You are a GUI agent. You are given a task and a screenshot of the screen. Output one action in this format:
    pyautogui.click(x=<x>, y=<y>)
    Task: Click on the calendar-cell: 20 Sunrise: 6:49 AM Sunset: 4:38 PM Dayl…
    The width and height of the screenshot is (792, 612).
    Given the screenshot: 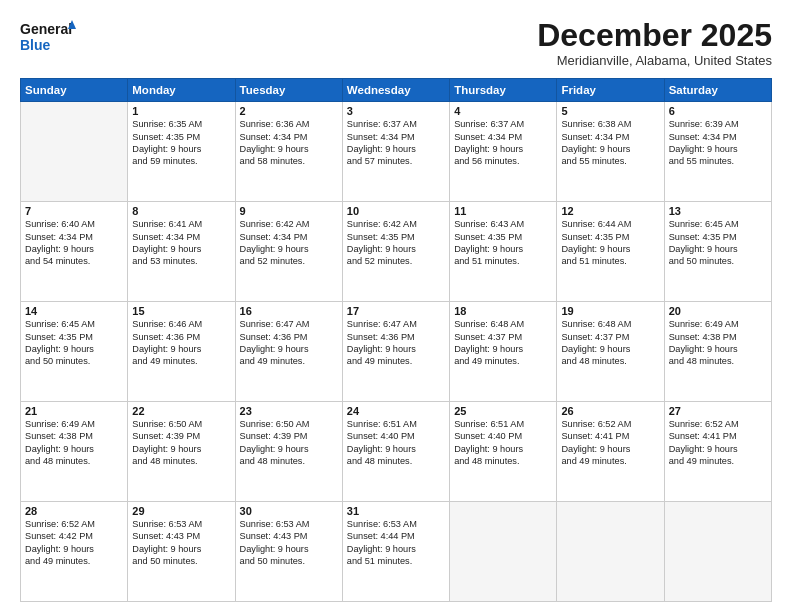 What is the action you would take?
    pyautogui.click(x=718, y=352)
    